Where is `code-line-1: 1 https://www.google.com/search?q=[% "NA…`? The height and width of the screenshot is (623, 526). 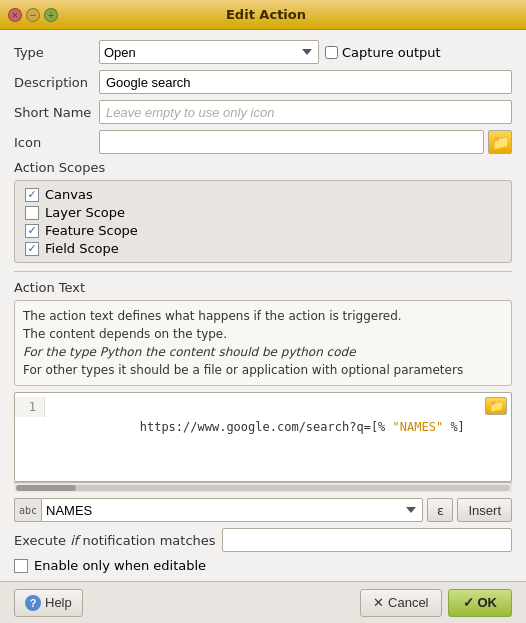
code-line-1: 1 https://www.google.com/search?q=[% "NA… is located at coordinates (263, 427).